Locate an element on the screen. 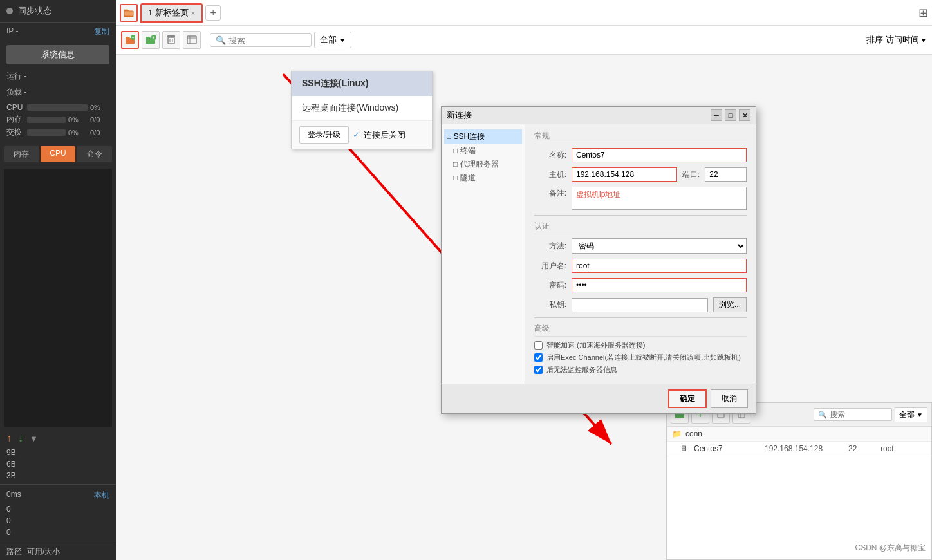 Image resolution: width=932 pixels, height=560 pixels. running-label: 运行 - is located at coordinates (17, 76).